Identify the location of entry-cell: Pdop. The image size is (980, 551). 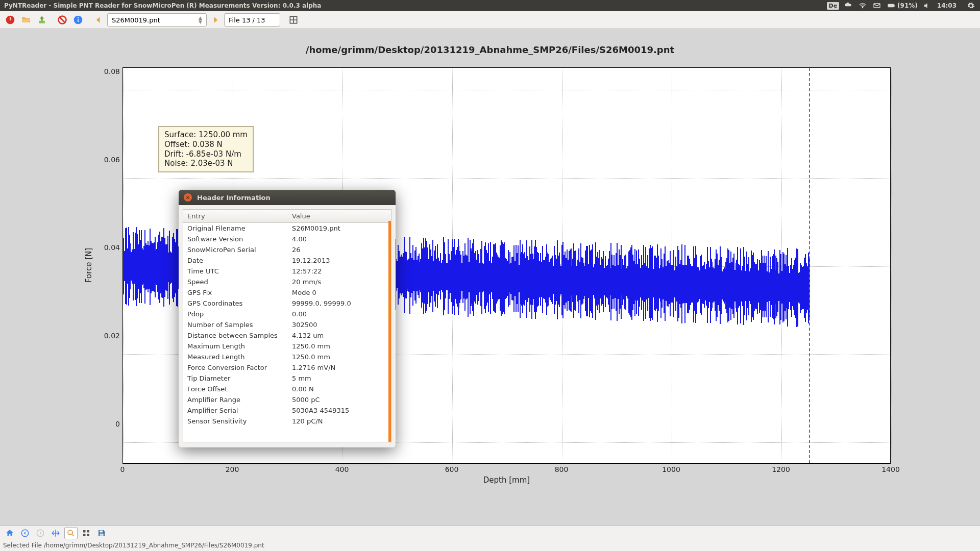
(236, 314).